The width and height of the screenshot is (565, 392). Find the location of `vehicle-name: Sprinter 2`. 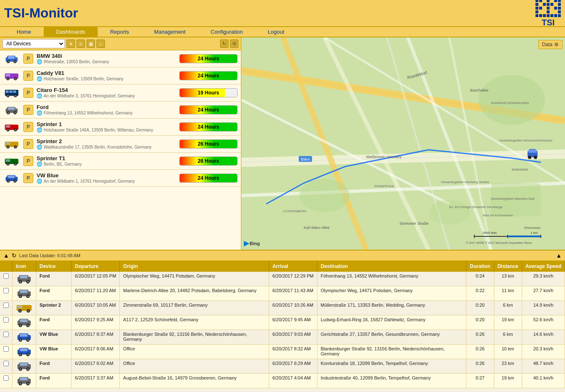

vehicle-name: Sprinter 2 is located at coordinates (107, 141).